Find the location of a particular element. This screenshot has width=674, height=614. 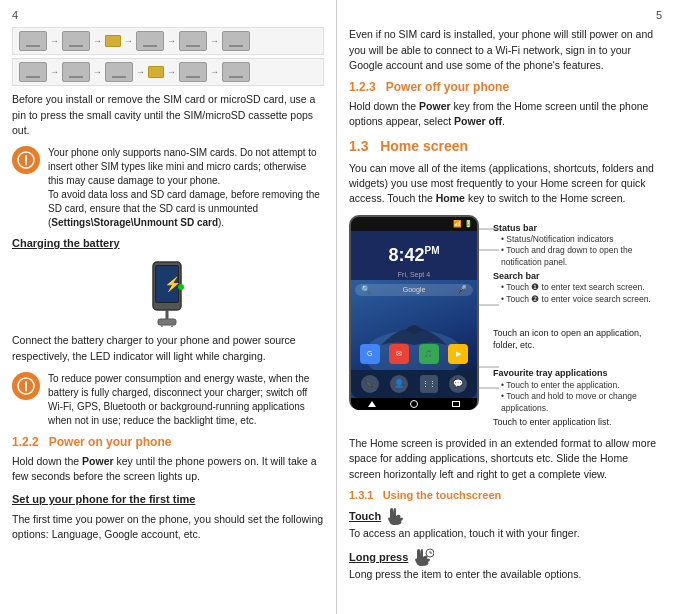

note-box-2: To reduce power consumption and energy w… is located at coordinates (168, 400).